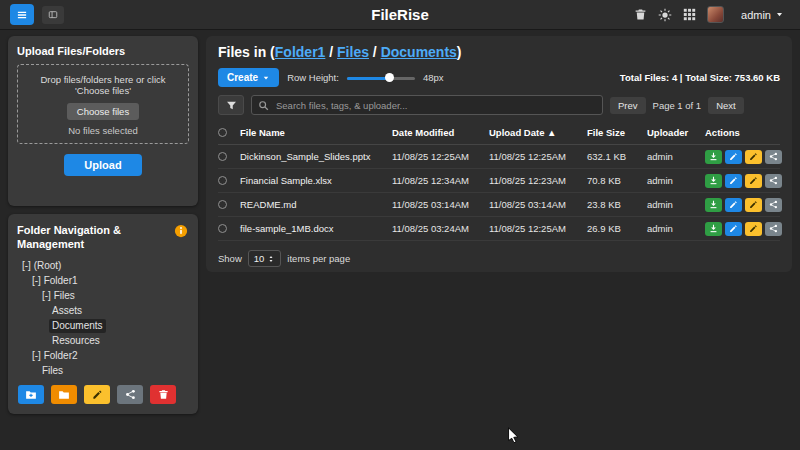 The width and height of the screenshot is (800, 450). I want to click on search-input, so click(435, 106).